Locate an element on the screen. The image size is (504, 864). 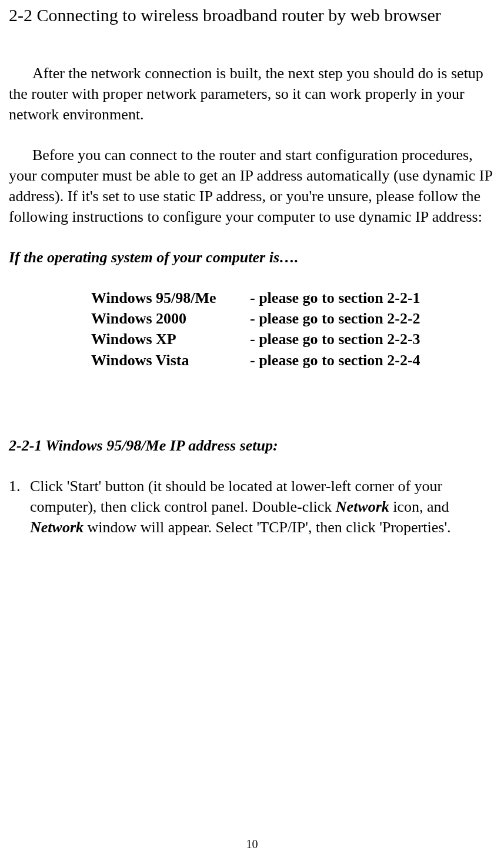
os-section: - please go to section 2-2-1 is located at coordinates (373, 298).